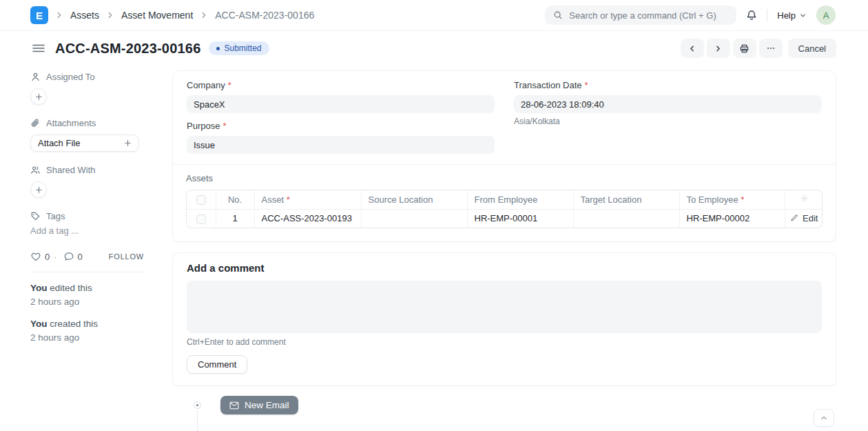  What do you see at coordinates (752, 15) in the screenshot?
I see `notifications-bell-icon` at bounding box center [752, 15].